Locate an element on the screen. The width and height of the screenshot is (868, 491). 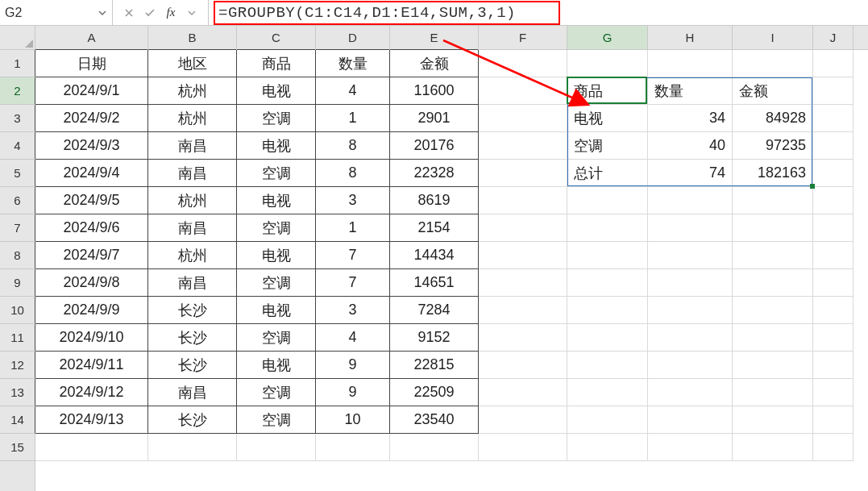
cell-I3: 84928 is located at coordinates (773, 119).